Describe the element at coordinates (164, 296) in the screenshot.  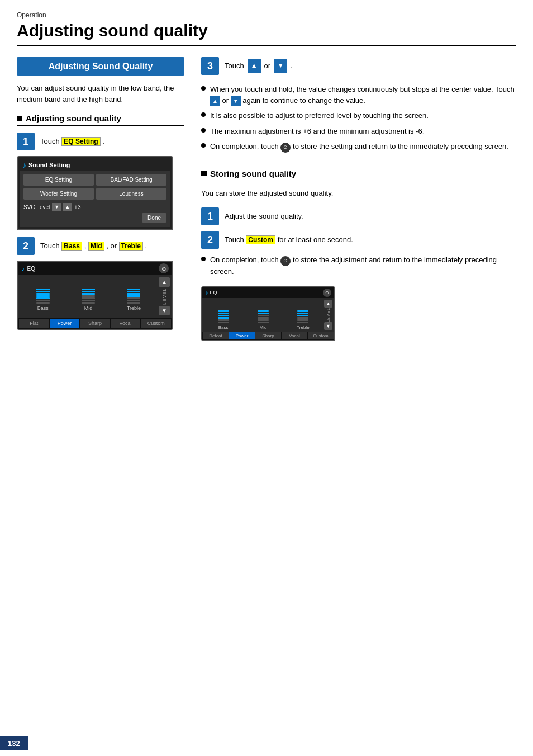
I see `eq-level-label: LEVEL` at that location.